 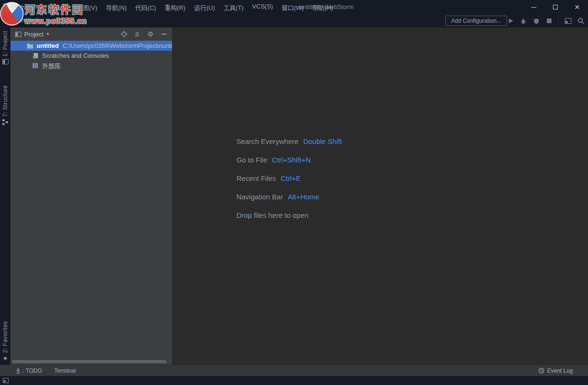 I want to click on titlebar: WS 文件(F) 编辑(E) 视图(V) 导航(N) 代码(C) 重构(R) 运…, so click(x=294, y=7).